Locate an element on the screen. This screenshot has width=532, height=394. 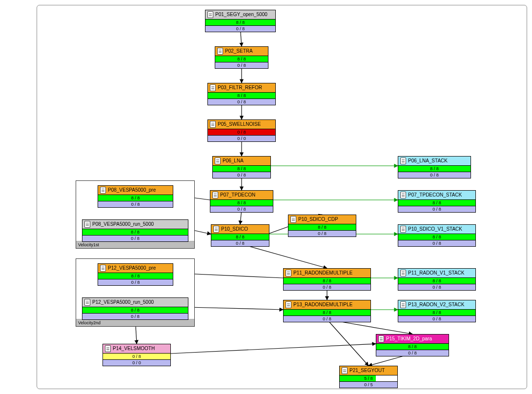
node-title: P07_TPDECON_STACK is located at coordinates (437, 195).